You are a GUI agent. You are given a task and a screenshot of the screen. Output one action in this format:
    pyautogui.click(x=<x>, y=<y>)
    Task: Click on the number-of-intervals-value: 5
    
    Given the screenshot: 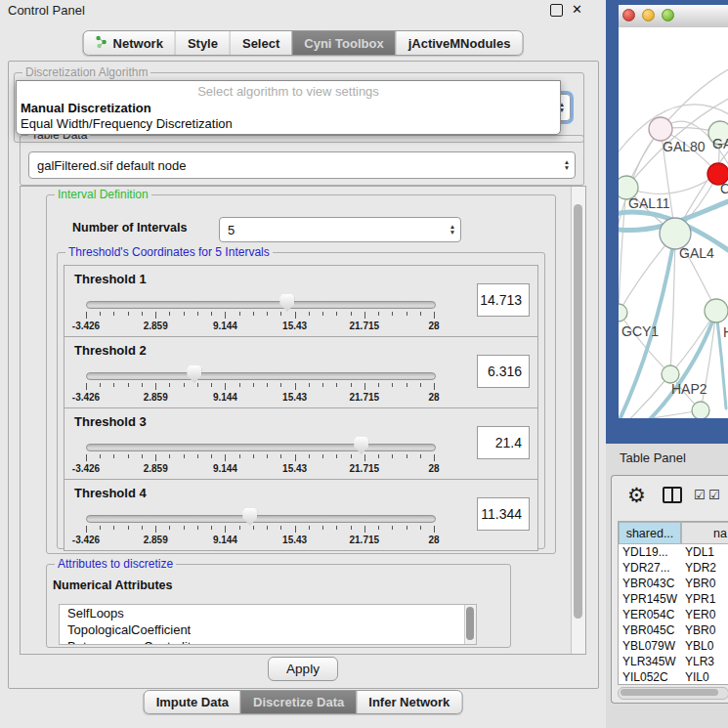 What is the action you would take?
    pyautogui.click(x=332, y=231)
    